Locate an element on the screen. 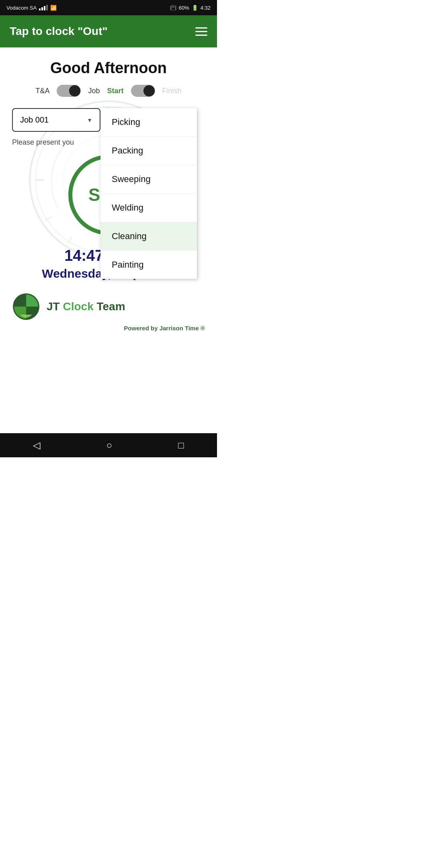  status-right: 📳 60% 🔋 4:32 is located at coordinates (190, 8).